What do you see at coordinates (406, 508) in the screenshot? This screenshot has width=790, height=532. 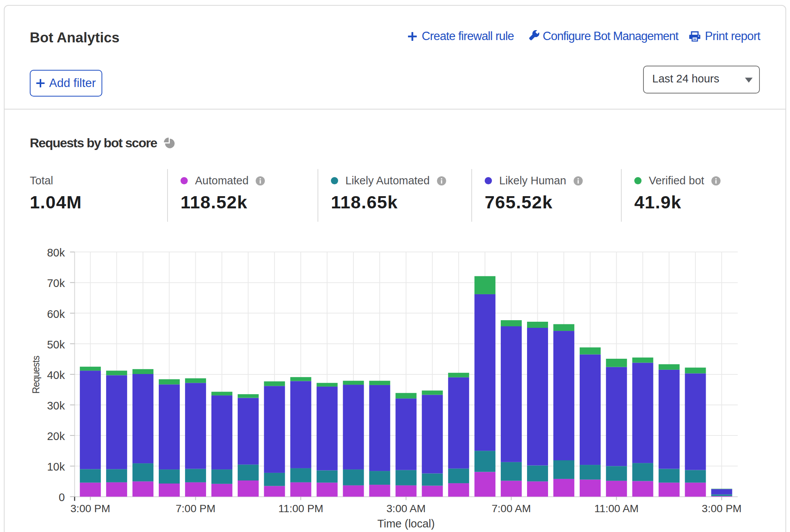 I see `svg-text: 3:00 AM` at bounding box center [406, 508].